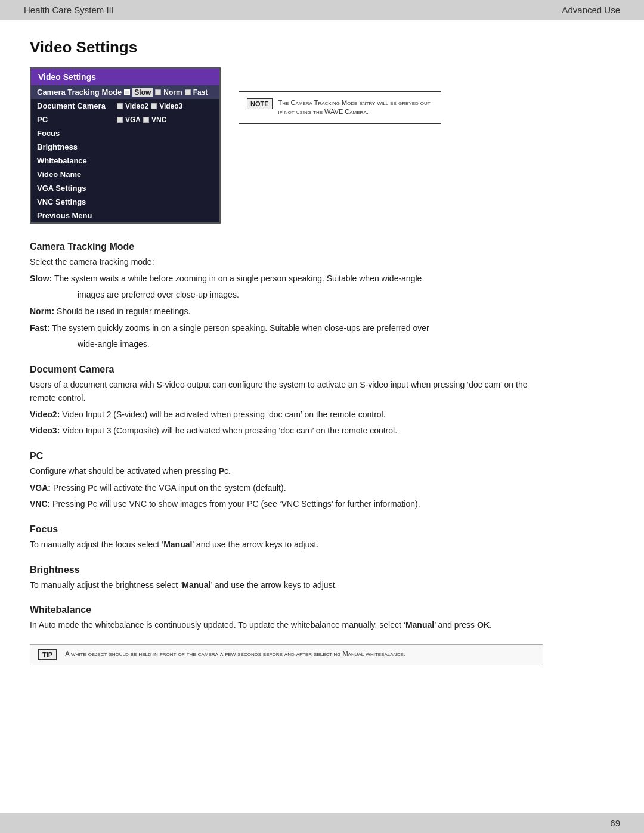 The height and width of the screenshot is (833, 644). I want to click on menu-row-whitebalance: Whitebalance, so click(125, 161).